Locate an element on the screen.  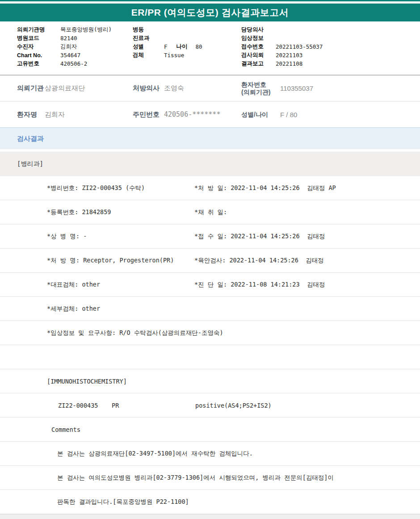
header-field: 병원코드 82140 is located at coordinates (75, 38).